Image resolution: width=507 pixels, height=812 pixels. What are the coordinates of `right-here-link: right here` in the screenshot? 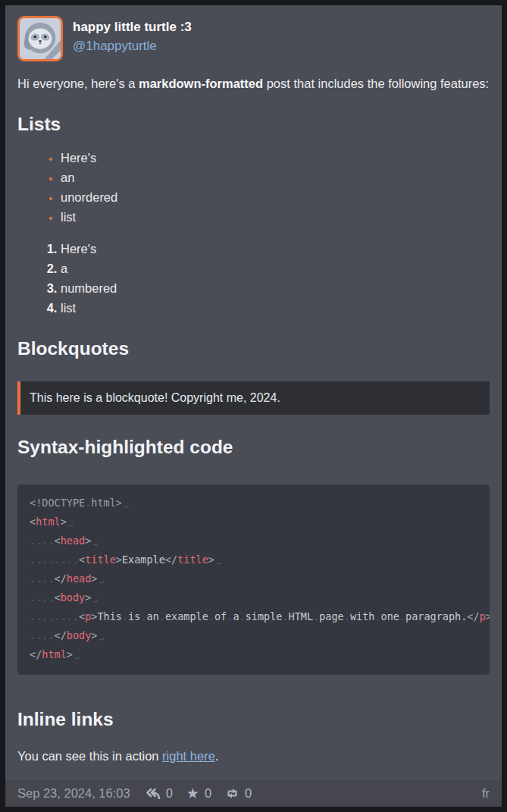 It's located at (189, 756).